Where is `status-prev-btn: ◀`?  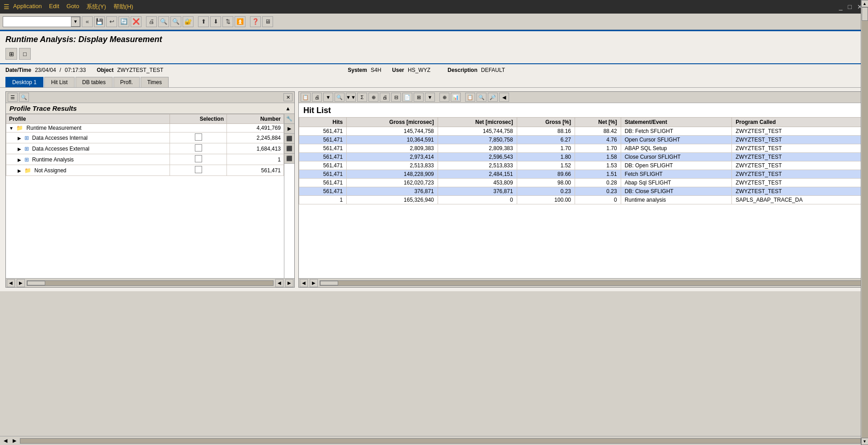 status-prev-btn: ◀ is located at coordinates (5, 440).